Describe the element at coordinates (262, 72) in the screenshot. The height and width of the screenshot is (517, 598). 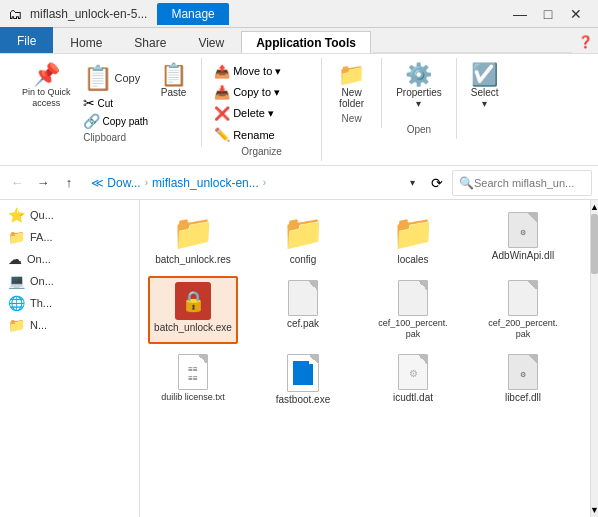
I see `move-to-button: 📤 Move to ▾` at that location.